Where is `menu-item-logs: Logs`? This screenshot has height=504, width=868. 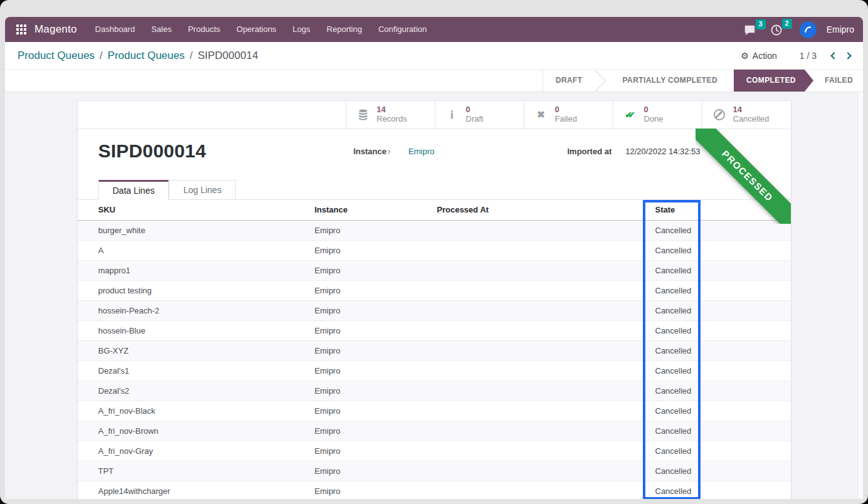
menu-item-logs: Logs is located at coordinates (302, 29).